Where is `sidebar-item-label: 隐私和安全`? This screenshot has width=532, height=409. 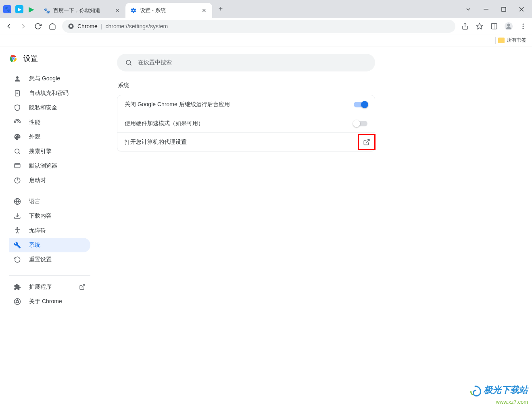 sidebar-item-label: 隐私和安全 is located at coordinates (43, 108).